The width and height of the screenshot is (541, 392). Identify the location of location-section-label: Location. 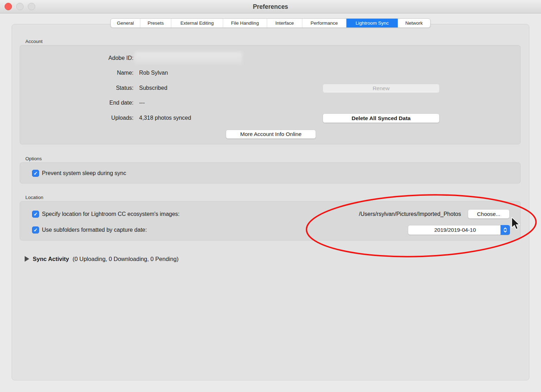
(35, 197).